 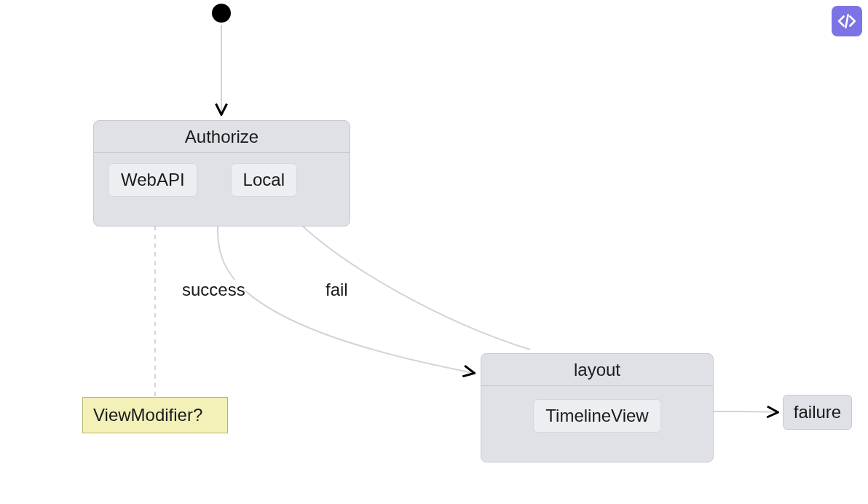 I want to click on authorize-webapi-node: WebAPI, so click(x=153, y=180).